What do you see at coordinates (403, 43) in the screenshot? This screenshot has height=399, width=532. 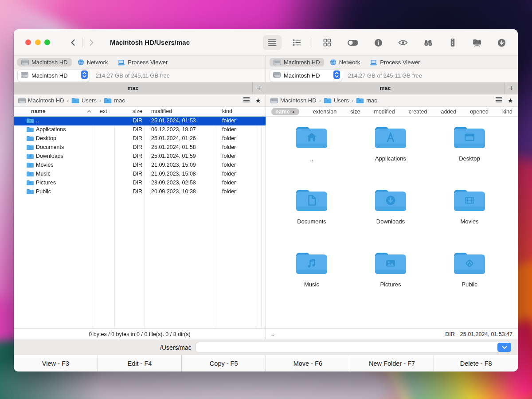 I see `eye-icon` at bounding box center [403, 43].